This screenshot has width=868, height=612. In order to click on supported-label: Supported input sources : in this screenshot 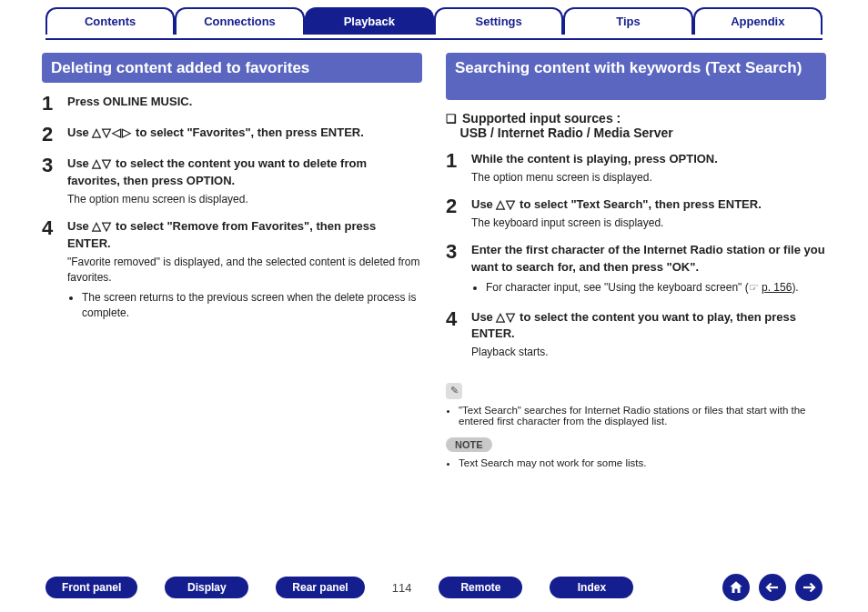, I will do `click(541, 118)`.